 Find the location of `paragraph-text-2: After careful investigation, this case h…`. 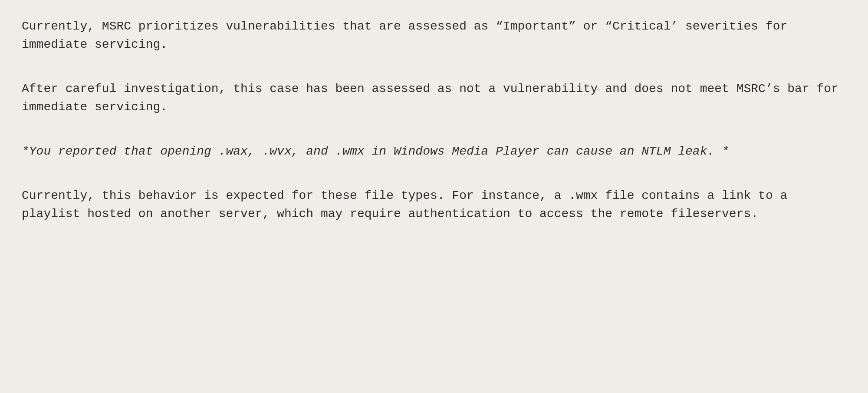

paragraph-text-2: After careful investigation, this case h… is located at coordinates (430, 98).